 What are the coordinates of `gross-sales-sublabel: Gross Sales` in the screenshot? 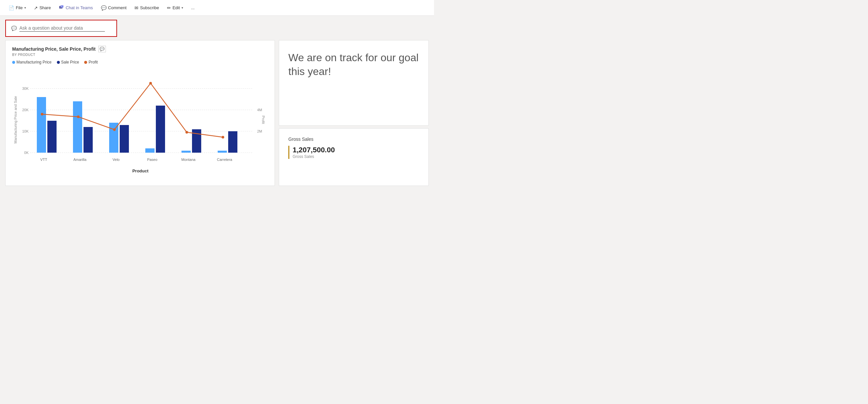 It's located at (356, 156).